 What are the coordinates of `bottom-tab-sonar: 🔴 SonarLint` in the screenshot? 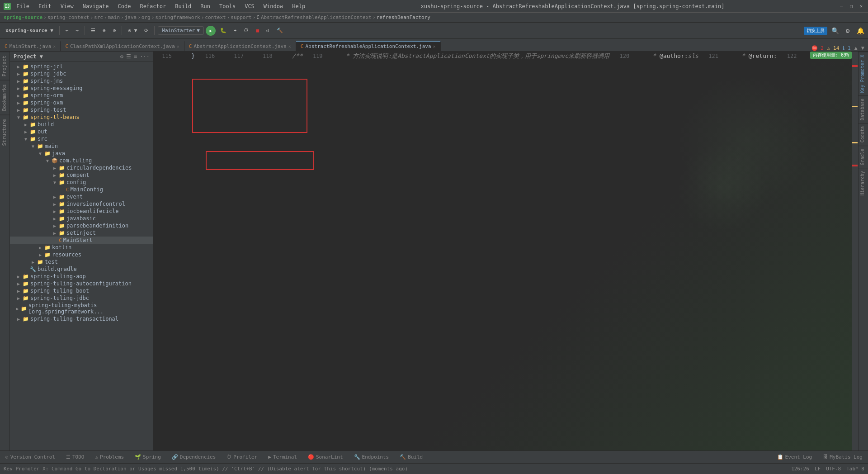 It's located at (326, 457).